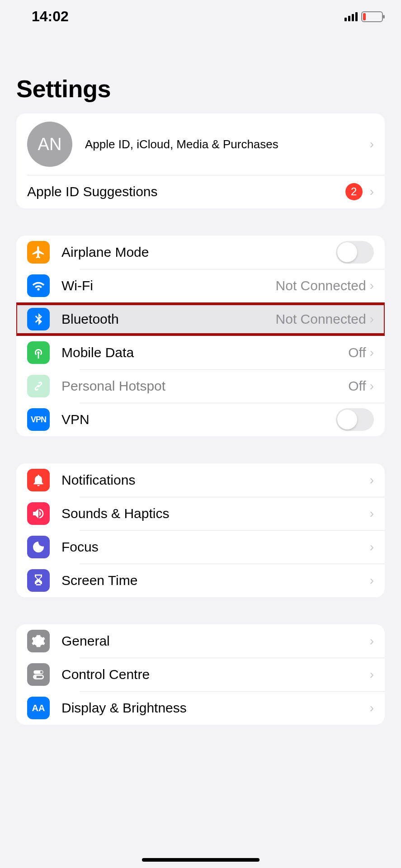 Image resolution: width=401 pixels, height=868 pixels. I want to click on row-focus: Focus ›, so click(201, 547).